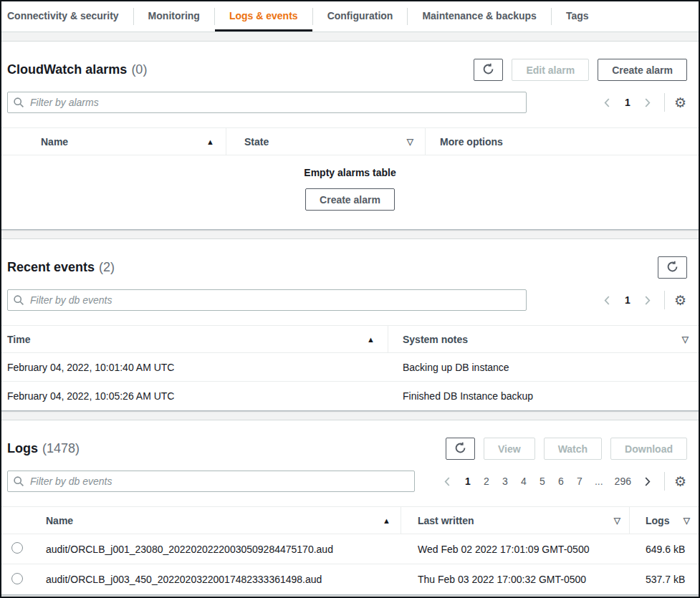  What do you see at coordinates (516, 520) in the screenshot?
I see `logs-column-last-written: Last written ▽` at bounding box center [516, 520].